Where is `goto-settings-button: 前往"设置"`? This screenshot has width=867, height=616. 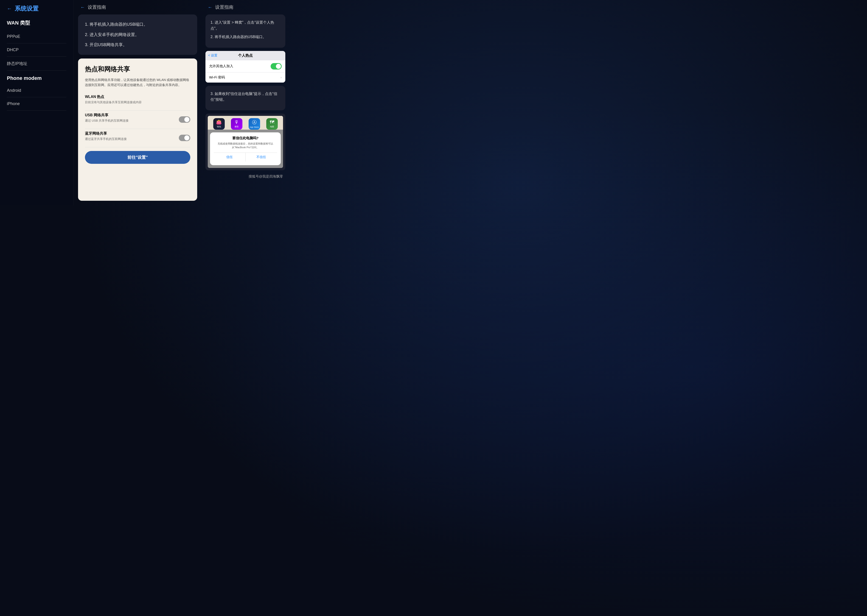 goto-settings-button: 前往"设置" is located at coordinates (138, 157).